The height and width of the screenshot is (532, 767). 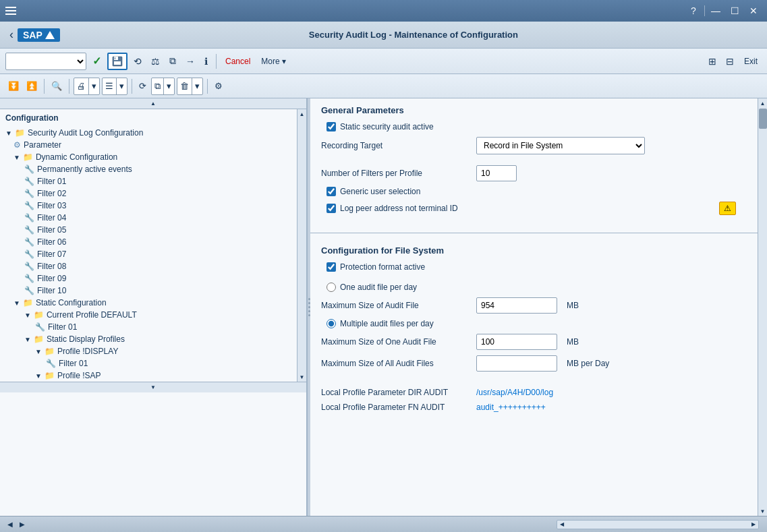 I want to click on tree-refresh-btn: ⟳, so click(x=143, y=86).